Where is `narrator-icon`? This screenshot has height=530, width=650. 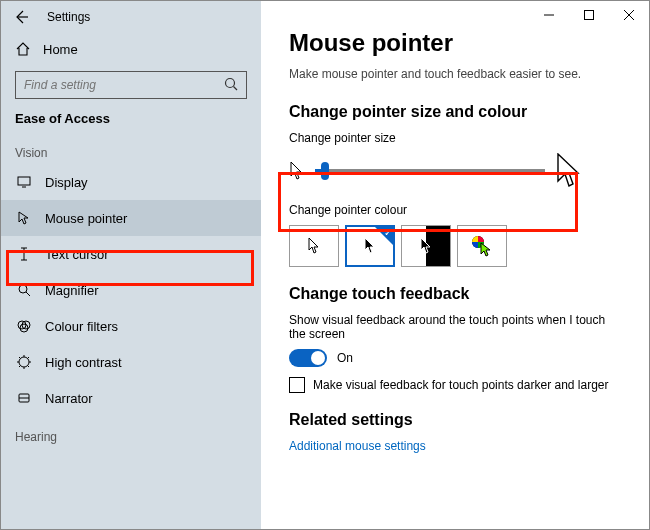 narrator-icon is located at coordinates (24, 398).